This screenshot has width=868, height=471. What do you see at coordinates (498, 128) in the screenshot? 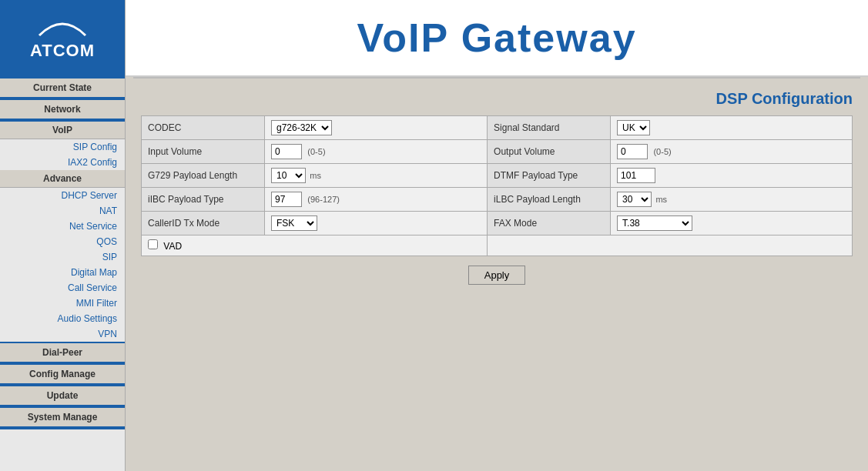
I see `form-row-codec: CODEC g726-32K g711u g711a g729 Signal S…` at bounding box center [498, 128].